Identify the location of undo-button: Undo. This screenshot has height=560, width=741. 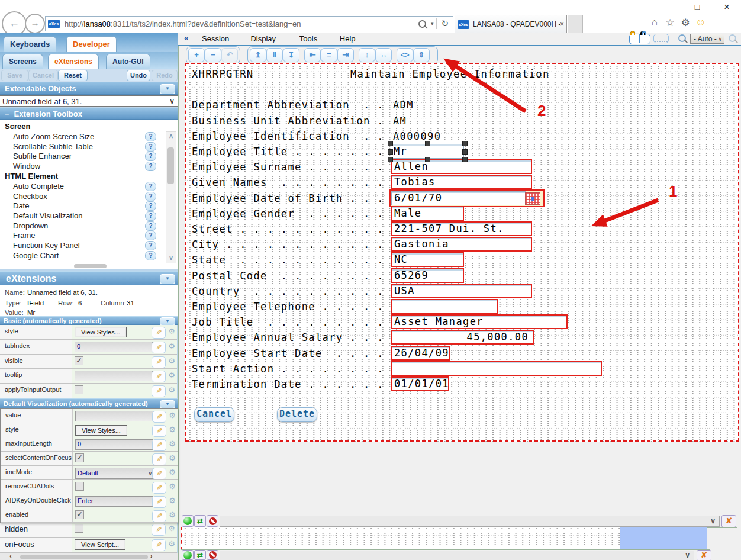
(138, 76).